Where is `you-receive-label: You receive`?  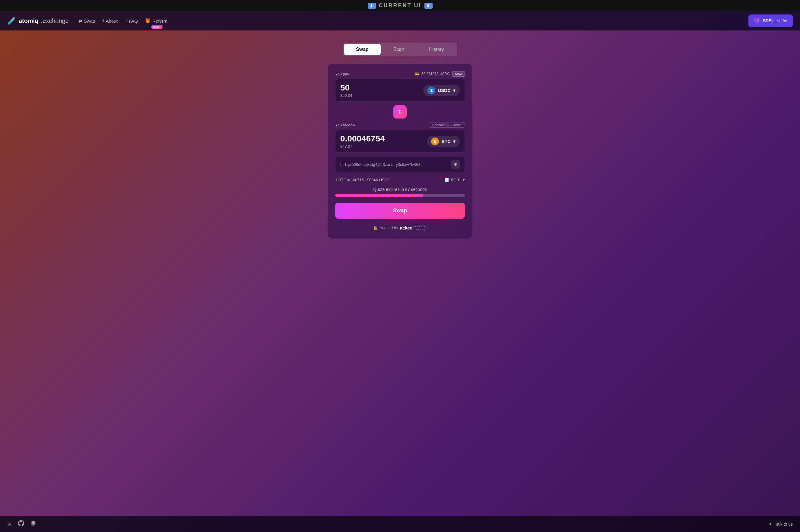 you-receive-label: You receive is located at coordinates (345, 125).